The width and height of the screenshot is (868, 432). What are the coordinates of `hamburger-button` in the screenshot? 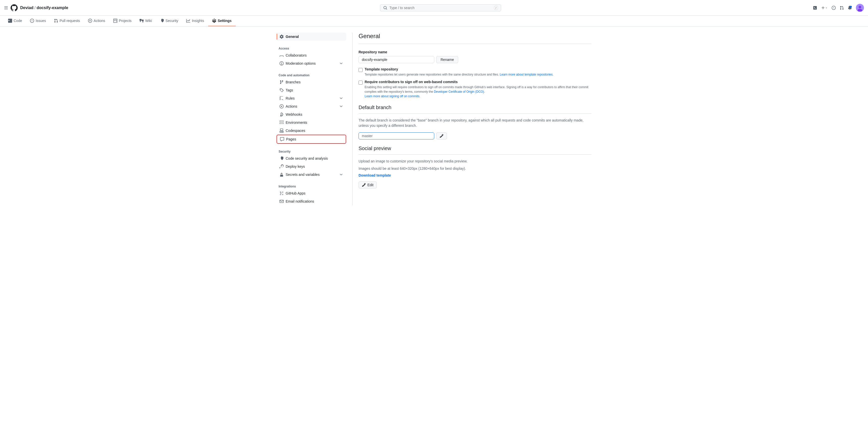 It's located at (6, 8).